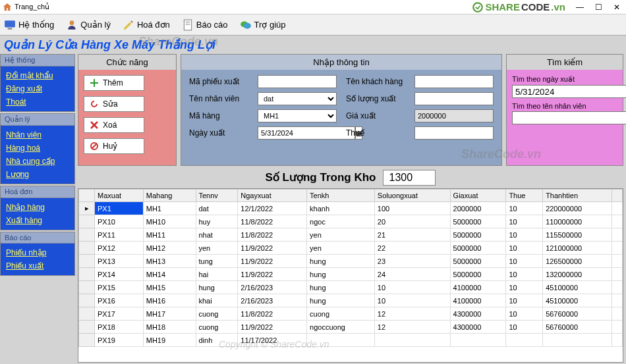 The image size is (626, 364). What do you see at coordinates (297, 99) in the screenshot?
I see `select-tennv: dat` at bounding box center [297, 99].